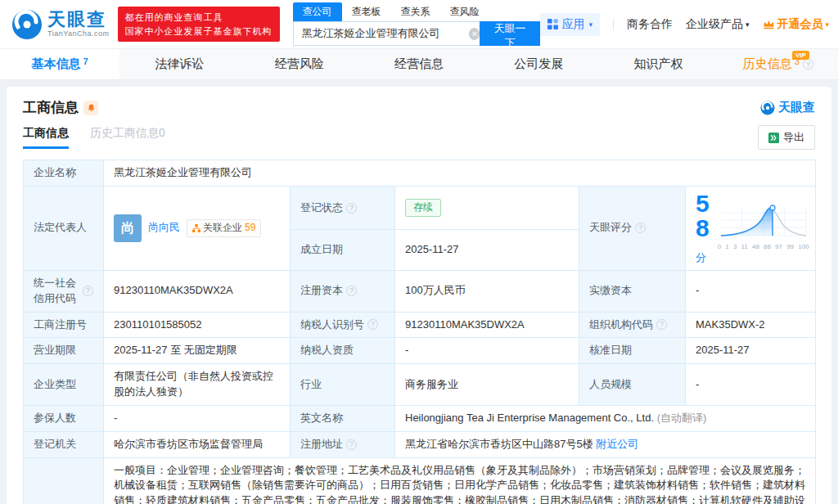  What do you see at coordinates (768, 108) in the screenshot?
I see `logo-eye-icon` at bounding box center [768, 108].